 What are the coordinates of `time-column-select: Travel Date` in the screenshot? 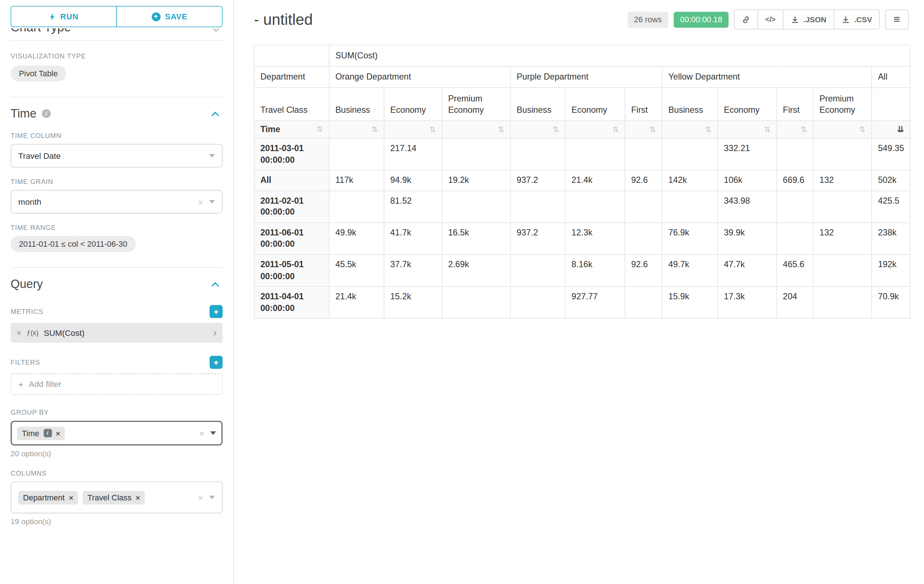 It's located at (117, 156).